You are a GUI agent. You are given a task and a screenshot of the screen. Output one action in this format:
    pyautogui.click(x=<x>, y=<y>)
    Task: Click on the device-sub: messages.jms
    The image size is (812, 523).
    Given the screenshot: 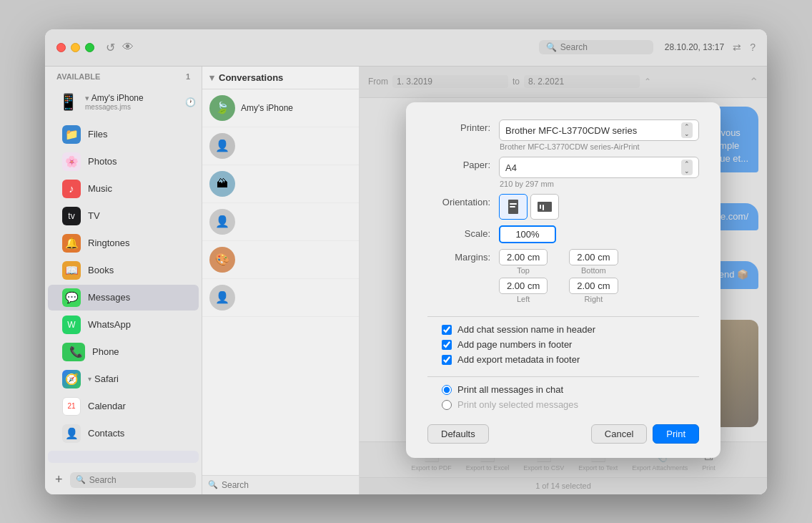 What is the action you would take?
    pyautogui.click(x=114, y=107)
    